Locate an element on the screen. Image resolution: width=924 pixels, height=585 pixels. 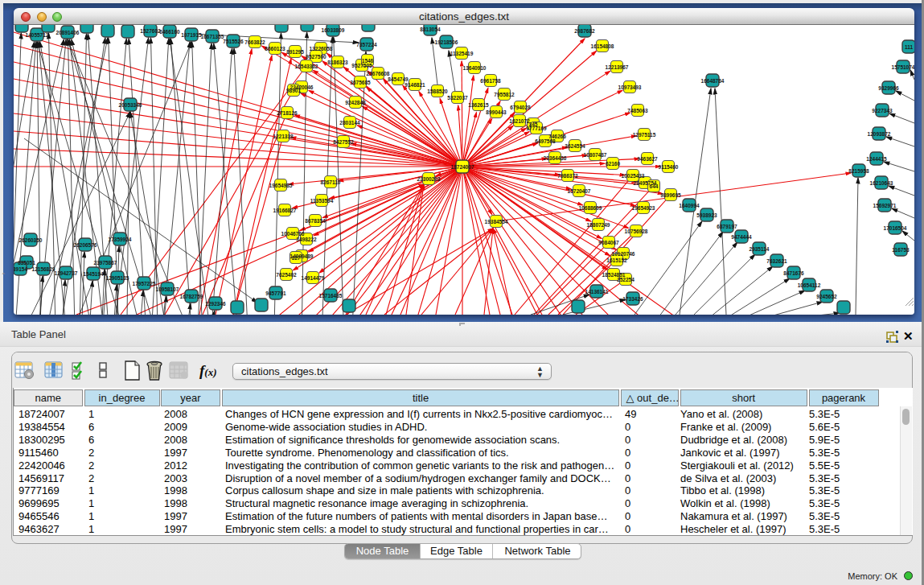
svg-text: 15716485 is located at coordinates (331, 296).